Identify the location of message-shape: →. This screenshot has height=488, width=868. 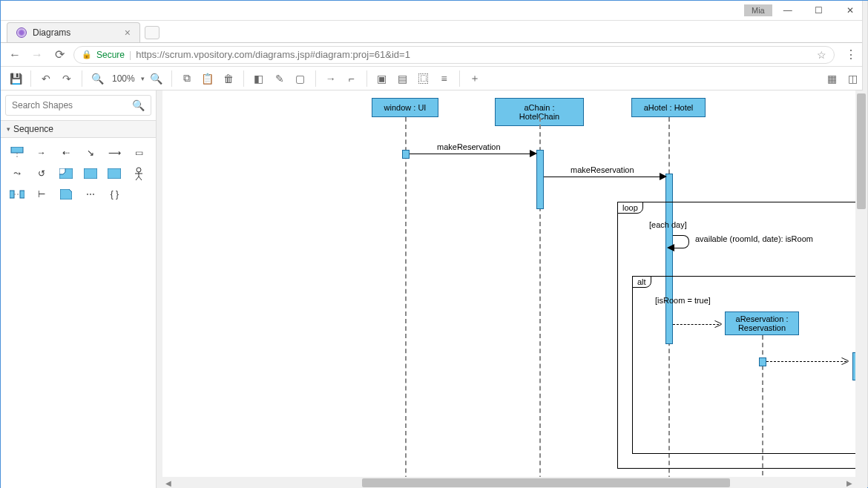
(42, 153).